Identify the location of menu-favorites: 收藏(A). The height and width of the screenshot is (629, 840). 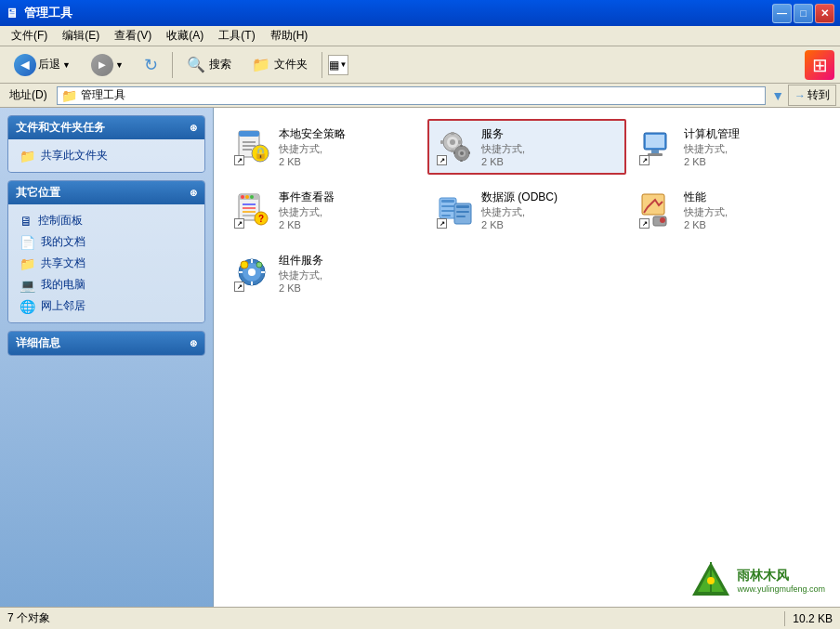
(185, 35).